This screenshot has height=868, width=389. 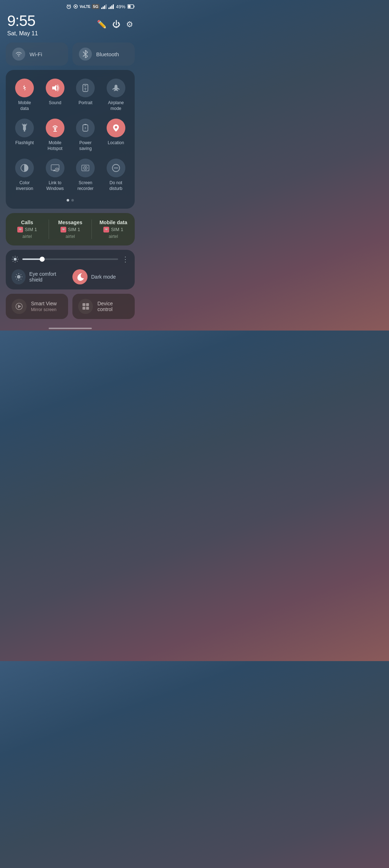 What do you see at coordinates (27, 222) in the screenshot?
I see `sim-calls-title: Calls` at bounding box center [27, 222].